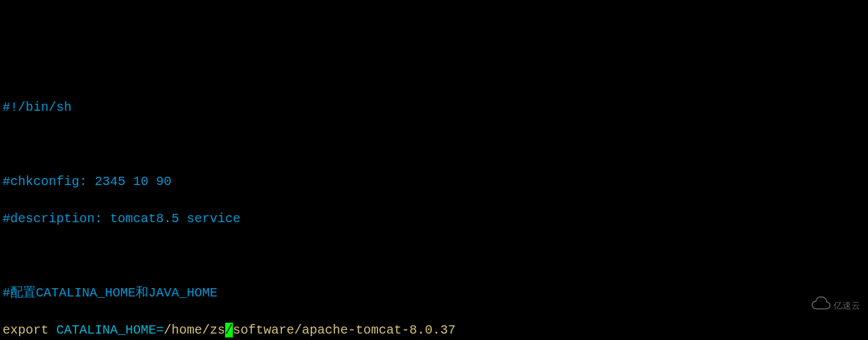 The width and height of the screenshot is (868, 340). Describe the element at coordinates (106, 330) in the screenshot. I see `catalina-var: CATALINA_HOME=` at that location.